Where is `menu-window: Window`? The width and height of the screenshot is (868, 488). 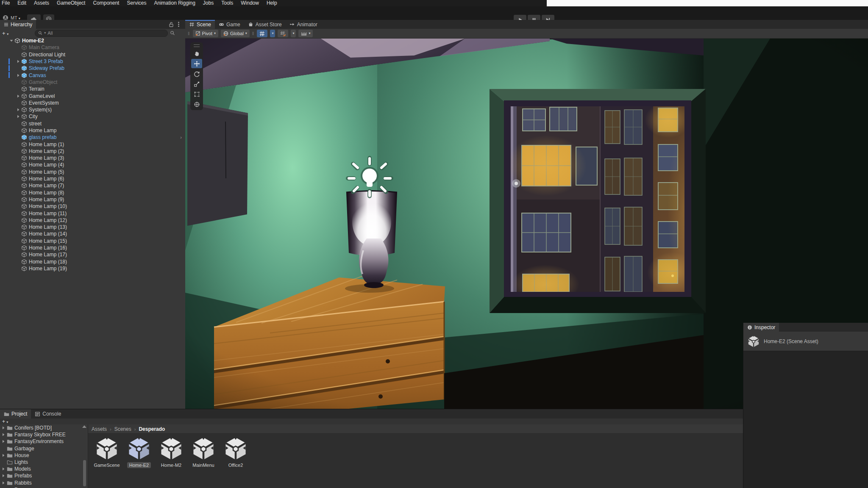 menu-window: Window is located at coordinates (250, 3).